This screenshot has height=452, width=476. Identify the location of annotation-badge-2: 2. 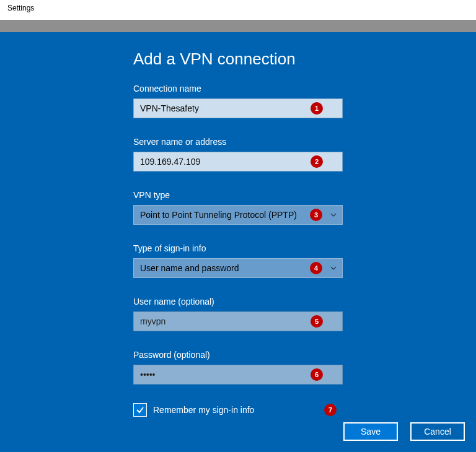
(317, 162).